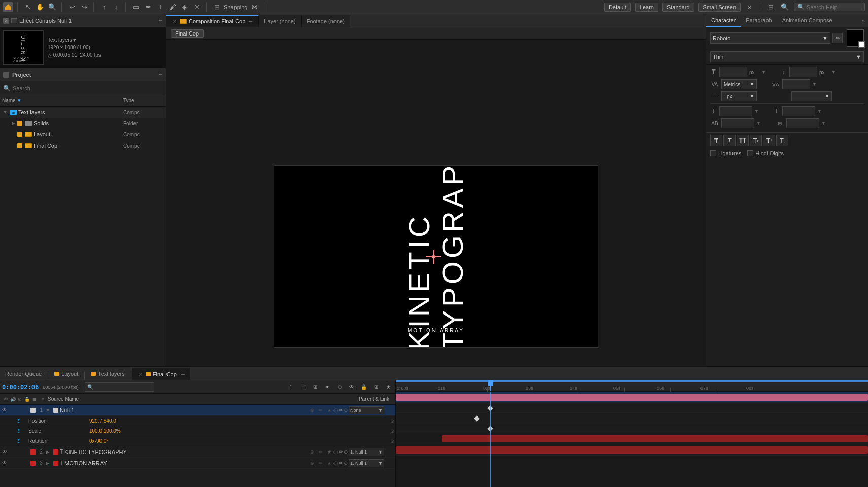 This screenshot has width=868, height=487. What do you see at coordinates (341, 463) in the screenshot?
I see `motion-ctrl-pencil: ✏` at bounding box center [341, 463].